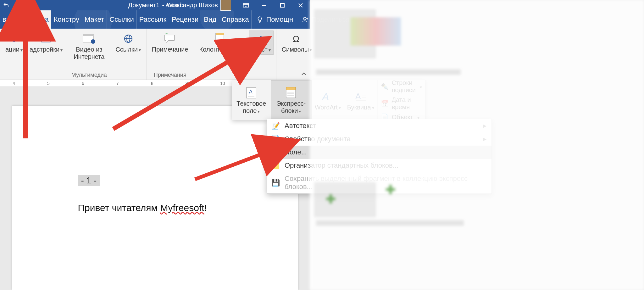  Describe the element at coordinates (155, 54) in the screenshot. I see `ribbon: 🔷 ации адстройки Видео из Интернета Муль…` at that location.